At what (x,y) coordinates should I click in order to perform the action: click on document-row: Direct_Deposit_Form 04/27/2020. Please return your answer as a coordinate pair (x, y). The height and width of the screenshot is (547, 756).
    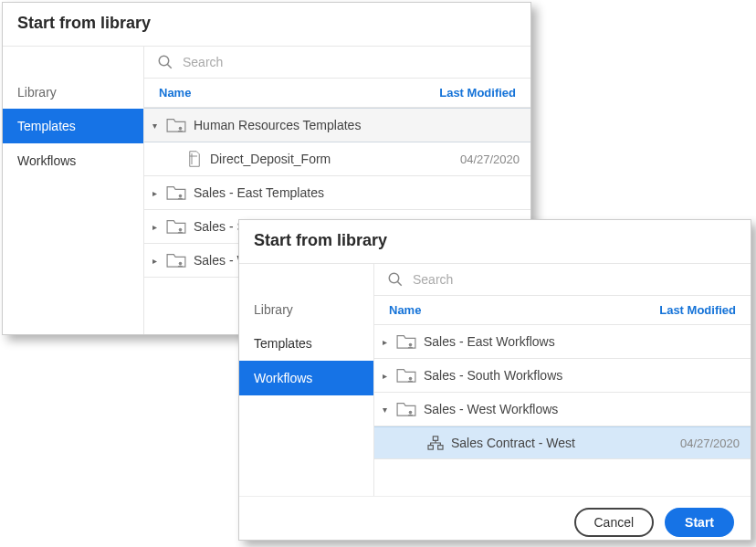
    Looking at the image, I should click on (338, 159).